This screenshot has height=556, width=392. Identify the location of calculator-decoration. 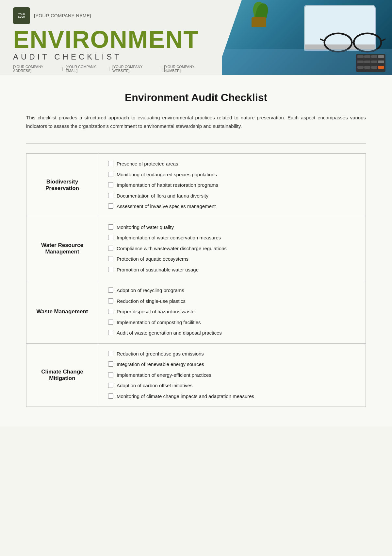
(371, 63).